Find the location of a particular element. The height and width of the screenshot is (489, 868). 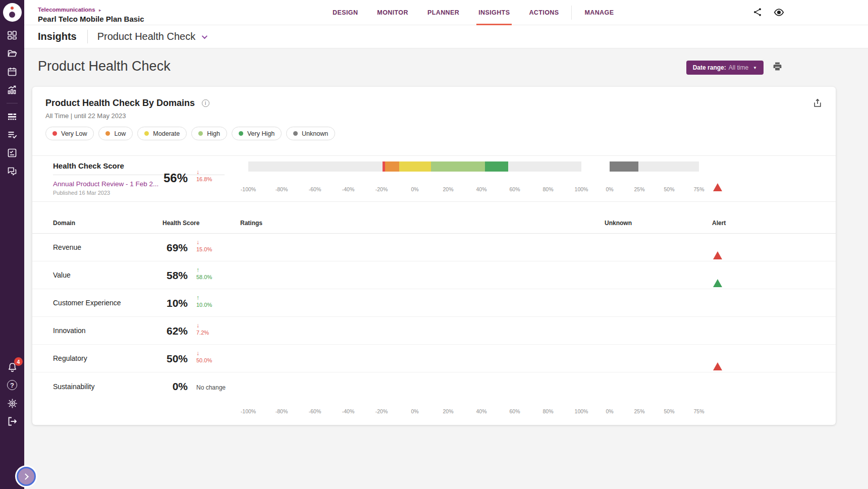

trend: ↓ 7.2% is located at coordinates (203, 329).